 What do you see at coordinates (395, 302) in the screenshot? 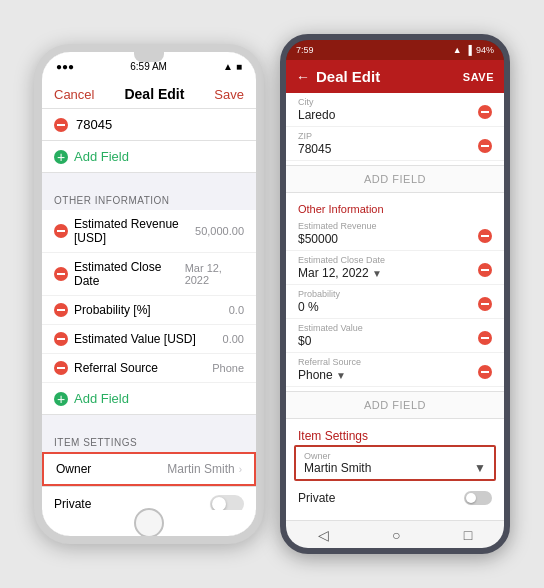
I see `android-fields-container: Estimated Revenue $50000 Estimated Close…` at bounding box center [395, 302].